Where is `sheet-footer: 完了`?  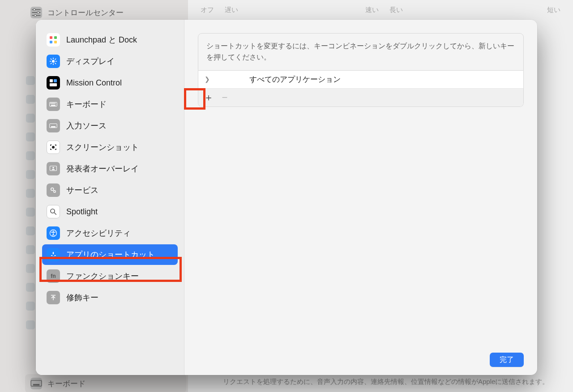
sheet-footer: 完了 is located at coordinates (361, 356).